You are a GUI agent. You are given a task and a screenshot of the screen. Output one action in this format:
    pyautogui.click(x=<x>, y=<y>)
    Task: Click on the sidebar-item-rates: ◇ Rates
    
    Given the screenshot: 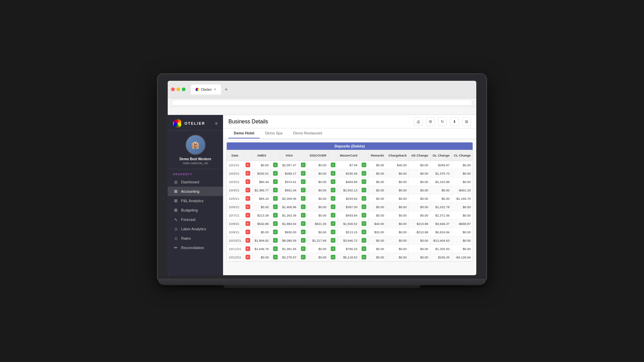 What is the action you would take?
    pyautogui.click(x=195, y=238)
    